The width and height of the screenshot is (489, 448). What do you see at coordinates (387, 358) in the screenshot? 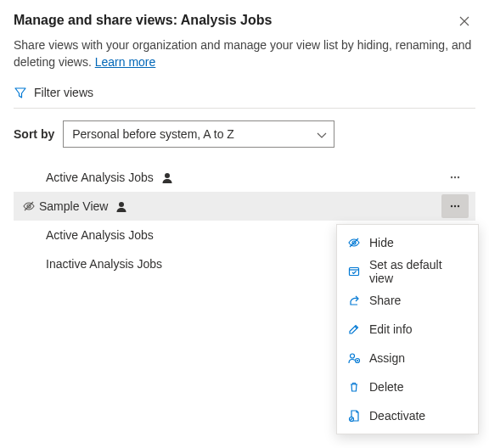
I see `menu-item-label: Assign` at bounding box center [387, 358].